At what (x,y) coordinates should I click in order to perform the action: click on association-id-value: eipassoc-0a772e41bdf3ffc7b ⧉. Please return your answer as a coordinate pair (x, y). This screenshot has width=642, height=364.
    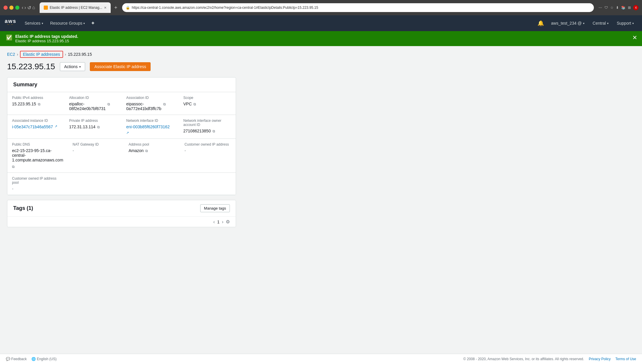
    Looking at the image, I should click on (150, 106).